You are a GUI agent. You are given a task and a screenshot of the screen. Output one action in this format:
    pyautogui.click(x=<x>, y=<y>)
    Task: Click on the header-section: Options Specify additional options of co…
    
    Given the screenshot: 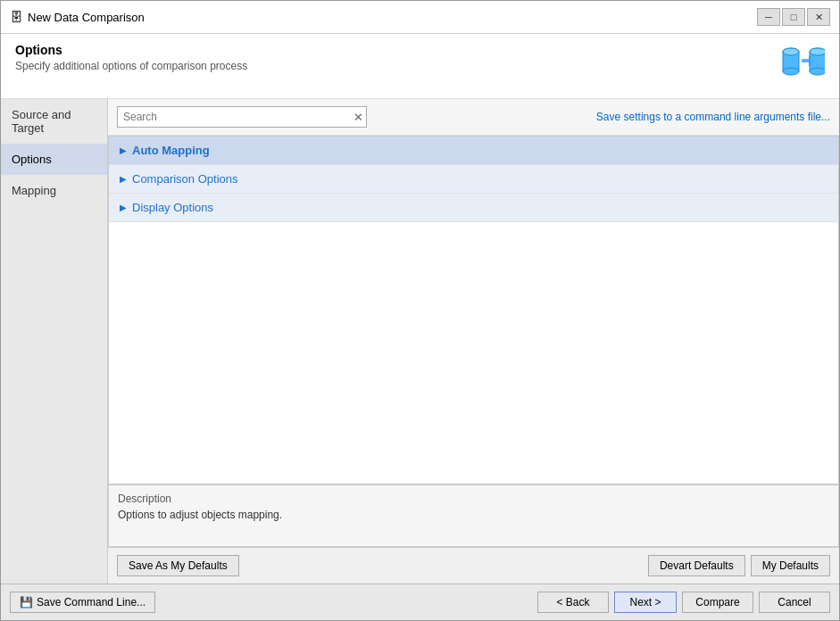 What is the action you would take?
    pyautogui.click(x=420, y=66)
    